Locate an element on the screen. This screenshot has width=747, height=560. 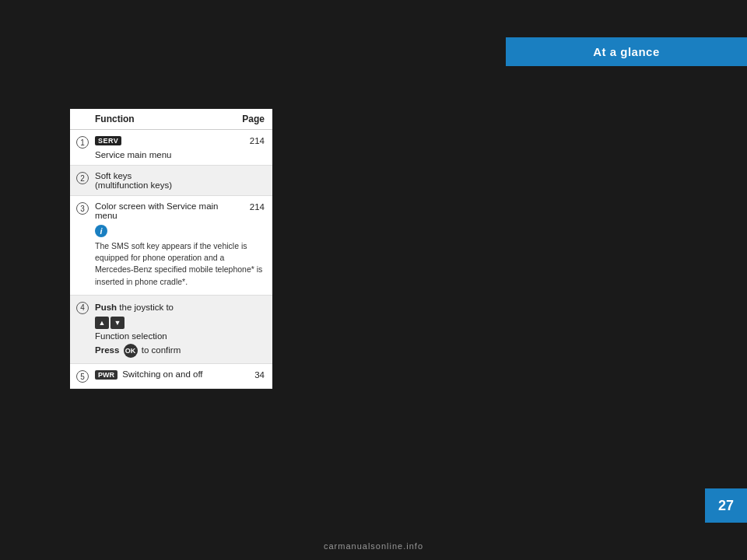
row-number-1: 1 is located at coordinates (84, 142).